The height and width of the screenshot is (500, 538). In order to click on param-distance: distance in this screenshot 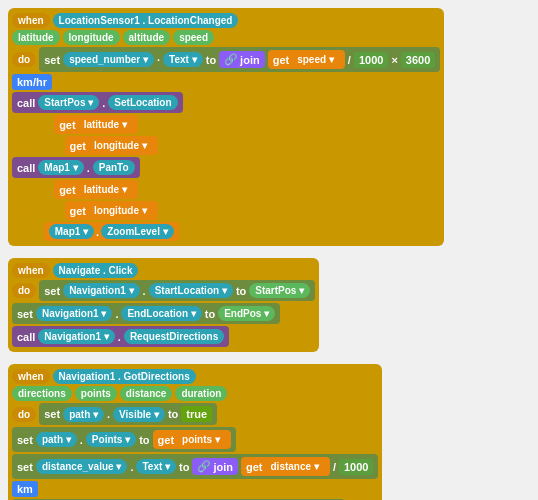, I will do `click(146, 394)`.